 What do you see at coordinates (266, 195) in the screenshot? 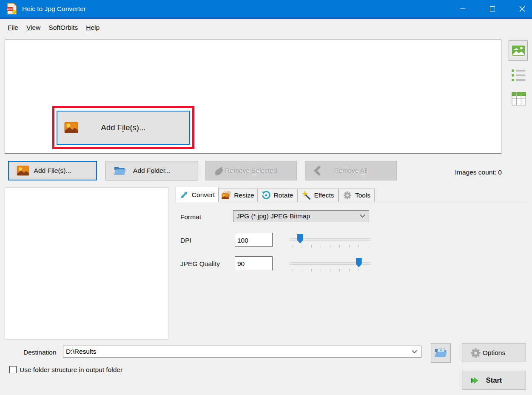
I see `rotate-icon` at bounding box center [266, 195].